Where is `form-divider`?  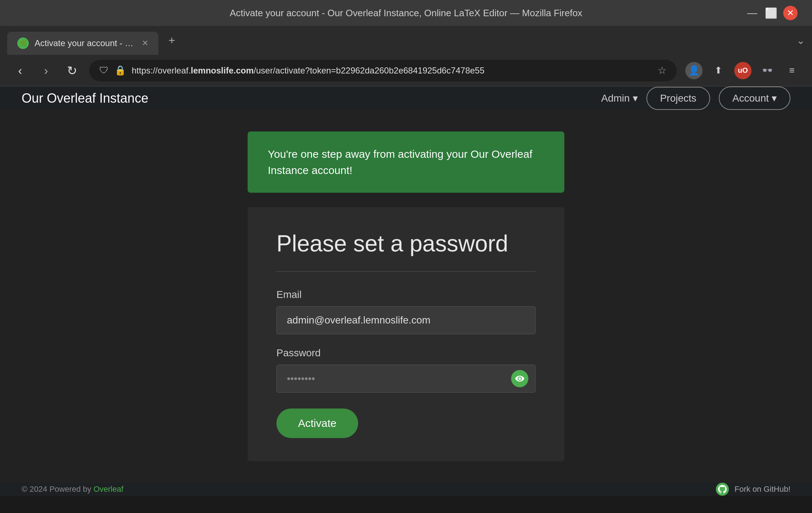
form-divider is located at coordinates (406, 272).